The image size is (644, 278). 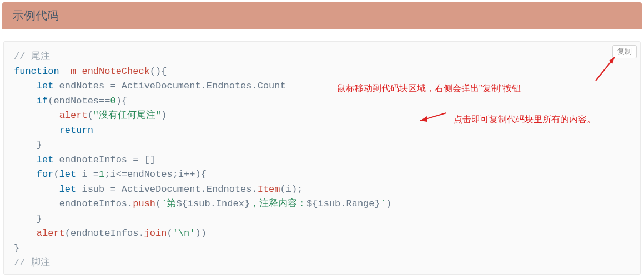 What do you see at coordinates (32, 57) in the screenshot?
I see `code-line: // 尾注` at bounding box center [32, 57].